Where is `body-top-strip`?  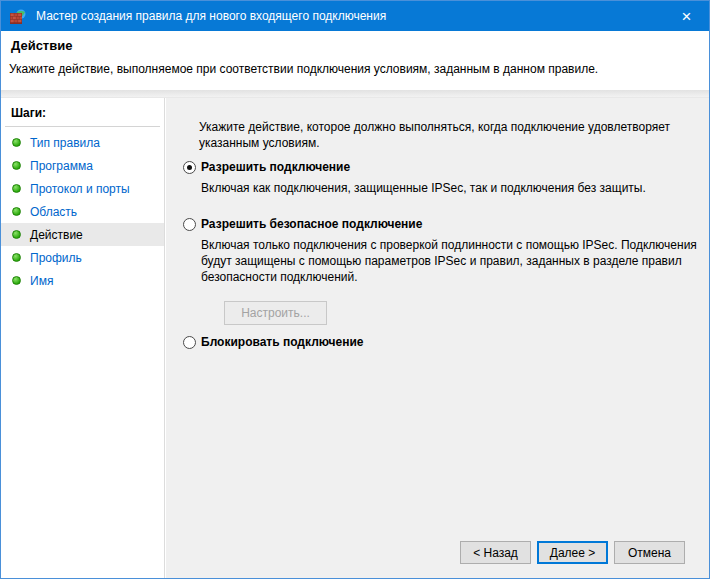 body-top-strip is located at coordinates (355, 94).